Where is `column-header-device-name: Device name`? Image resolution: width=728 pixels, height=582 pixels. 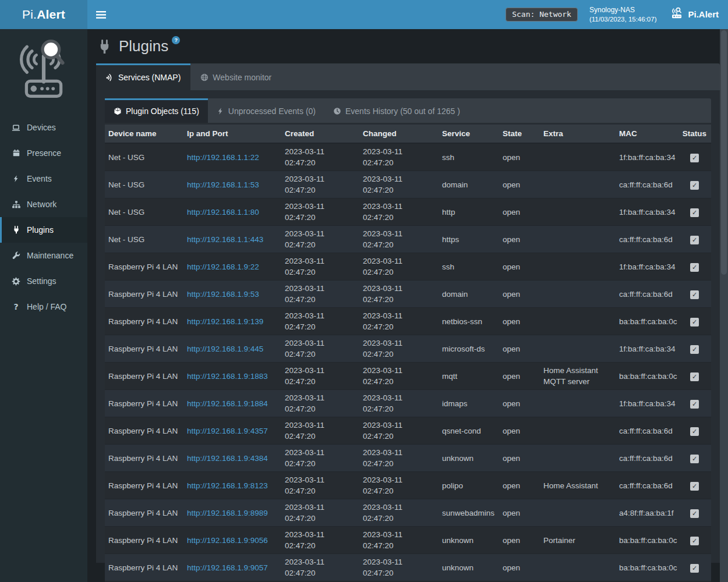
column-header-device-name: Device name is located at coordinates (144, 134).